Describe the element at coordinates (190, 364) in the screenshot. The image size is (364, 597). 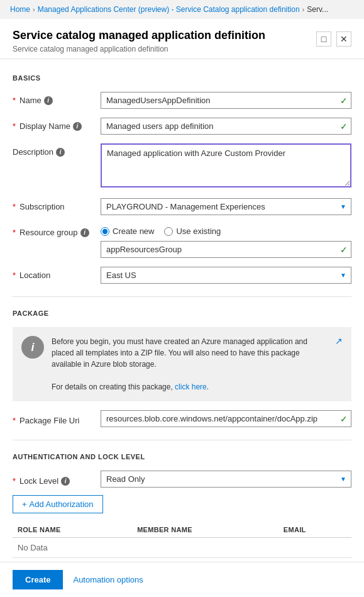
I see `package-info-content: Before you begin, you must have created …` at that location.